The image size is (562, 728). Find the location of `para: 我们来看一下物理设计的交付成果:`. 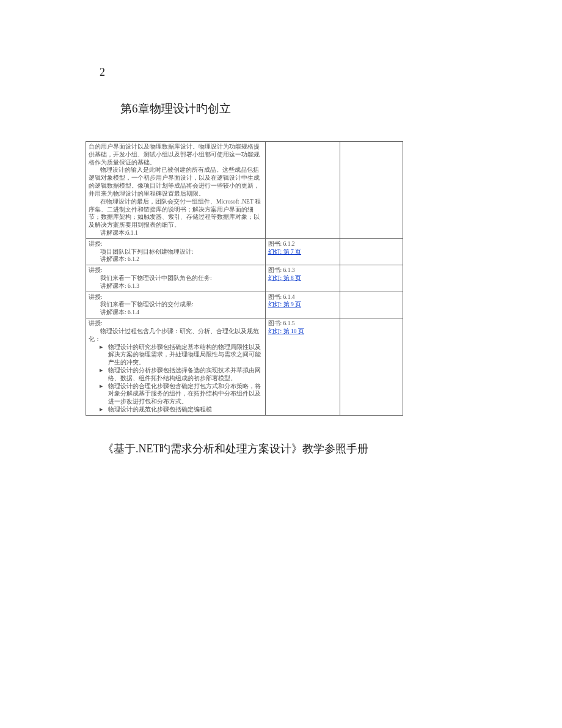

para: 我们来看一下物理设计的交付成果: is located at coordinates (176, 304).